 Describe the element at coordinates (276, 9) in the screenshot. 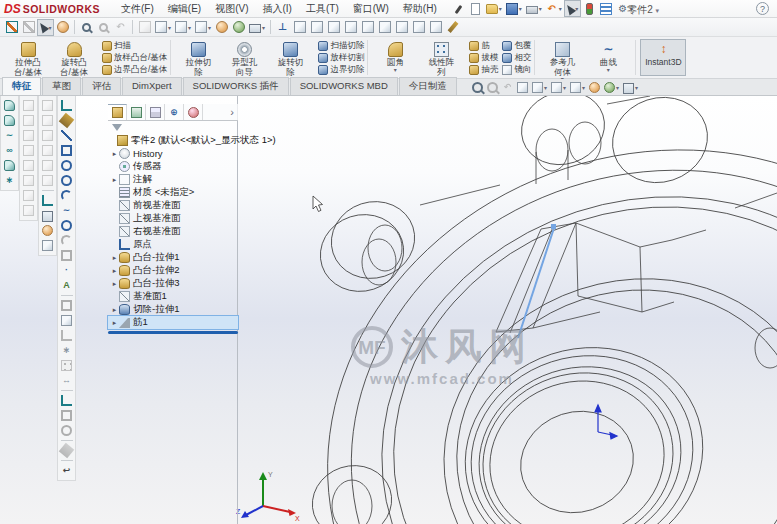

I see `menu-item: 插入(I)` at that location.